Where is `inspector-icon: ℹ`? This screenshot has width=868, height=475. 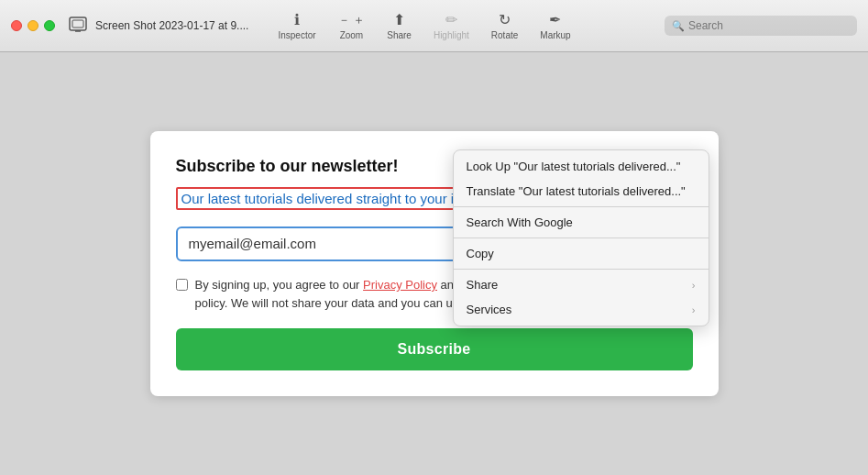
inspector-icon: ℹ is located at coordinates (297, 20).